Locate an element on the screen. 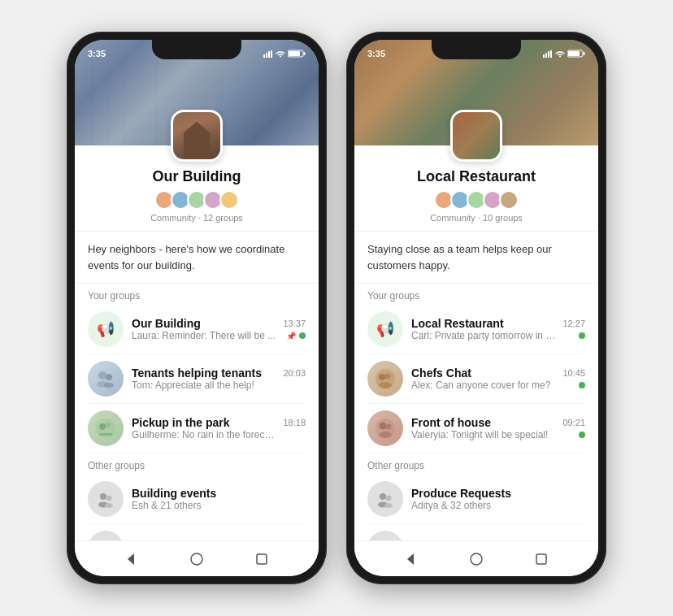  group-name-1-1: Our Building is located at coordinates (166, 323).